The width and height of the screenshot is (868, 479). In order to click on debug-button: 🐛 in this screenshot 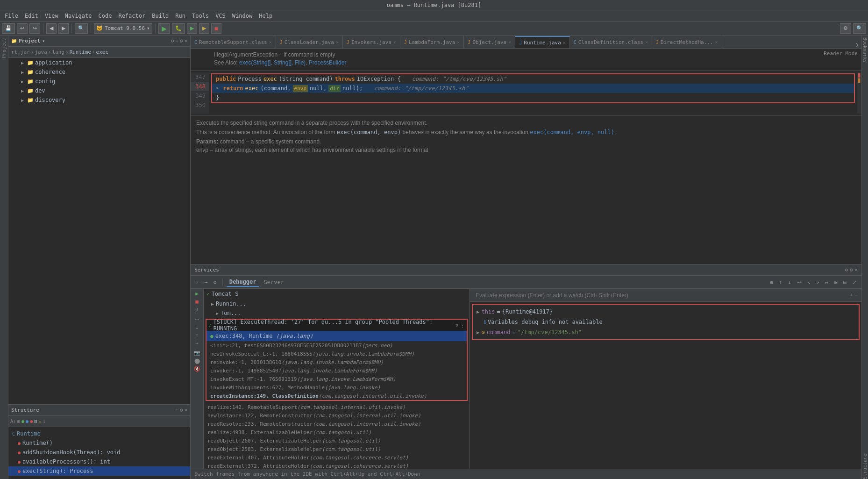, I will do `click(178, 29)`.